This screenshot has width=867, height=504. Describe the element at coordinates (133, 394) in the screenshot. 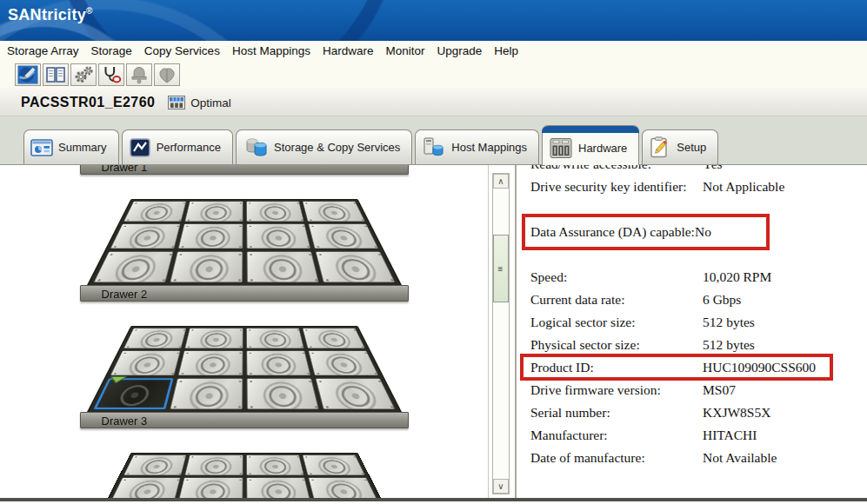

I see `drive-slot-selected` at that location.